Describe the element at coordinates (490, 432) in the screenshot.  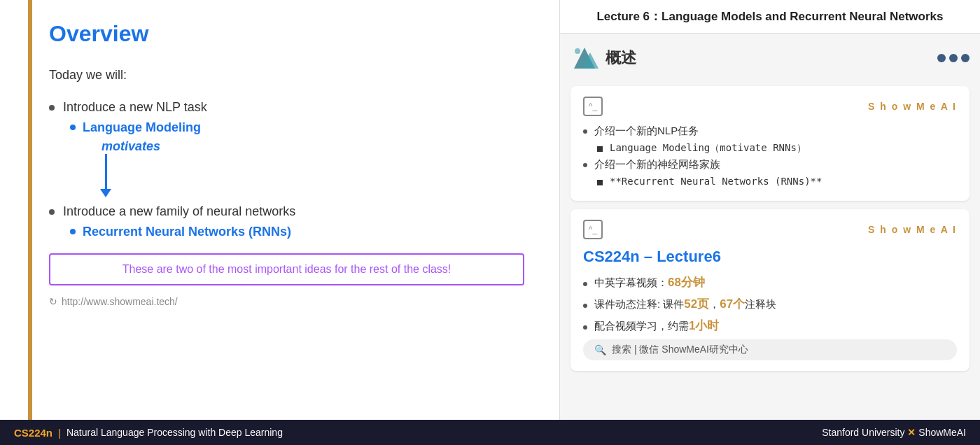
I see `bottom-bar: CS224n | Natural Language Processing wit…` at that location.